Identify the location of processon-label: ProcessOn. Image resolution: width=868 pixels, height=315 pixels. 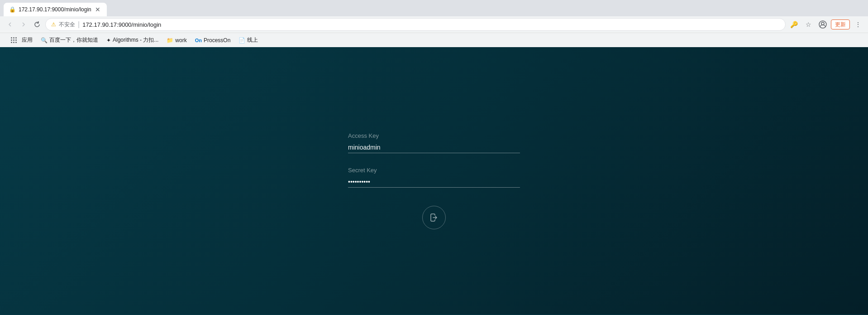
(217, 40).